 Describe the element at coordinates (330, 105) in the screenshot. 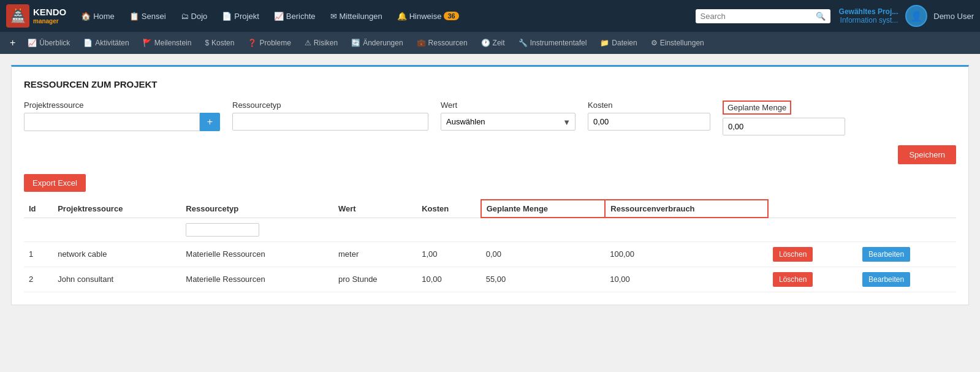

I see `ressourcetyp-label: Ressourcetyp` at that location.